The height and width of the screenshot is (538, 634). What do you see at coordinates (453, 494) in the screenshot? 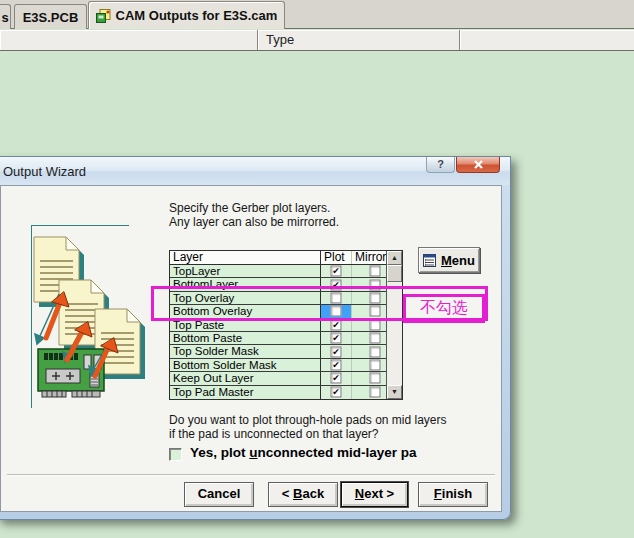
I see `finish-button: Finish` at bounding box center [453, 494].